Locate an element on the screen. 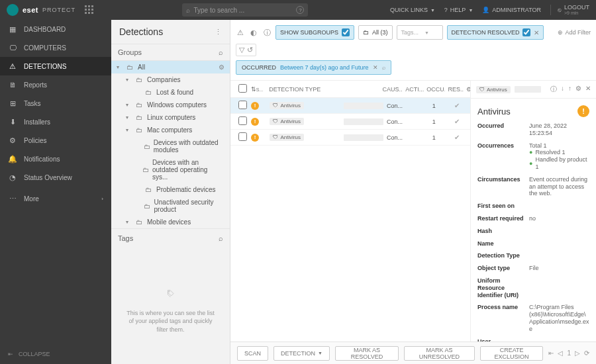 The height and width of the screenshot is (364, 596). resolved-icon: ✔ is located at coordinates (457, 106).